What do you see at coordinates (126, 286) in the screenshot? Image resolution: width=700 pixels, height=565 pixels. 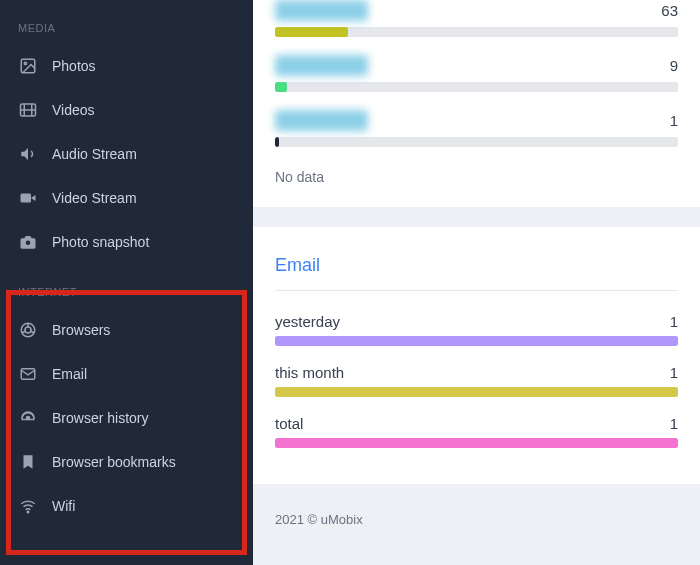 I see `section-header-internet: INTERNET` at bounding box center [126, 286].